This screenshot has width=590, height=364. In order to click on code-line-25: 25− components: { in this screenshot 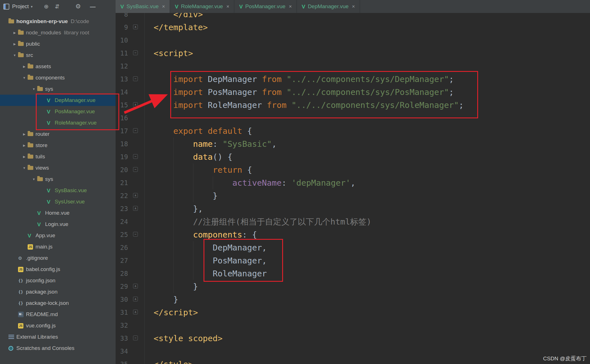, I will do `click(353, 235)`.